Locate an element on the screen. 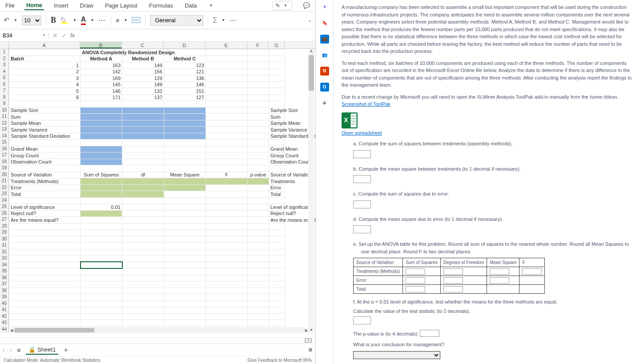 Image resolution: width=640 pixels, height=364 pixels. cell-F18 is located at coordinates (258, 162).